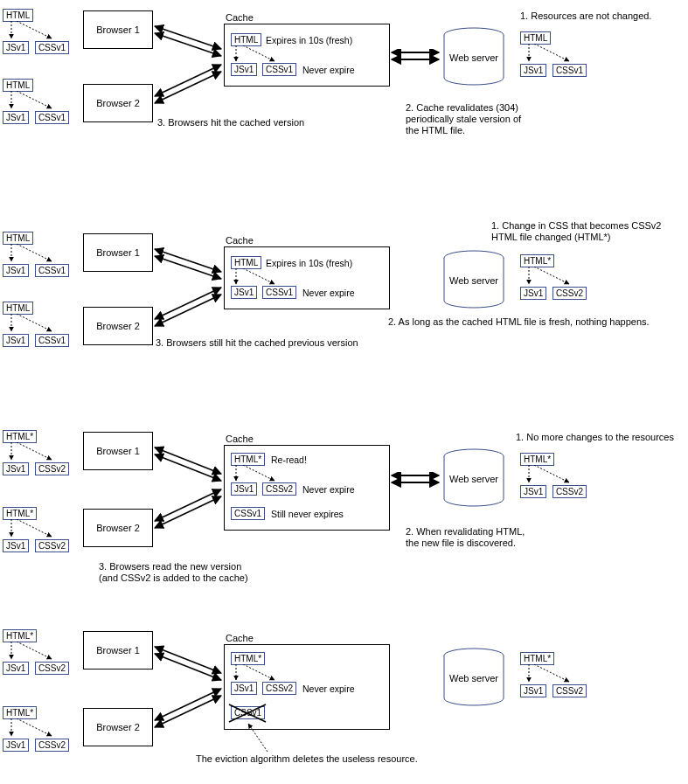 This screenshot has width=688, height=784. What do you see at coordinates (257, 343) in the screenshot?
I see `note-3: 3. Browsers still hit the cached previou…` at bounding box center [257, 343].